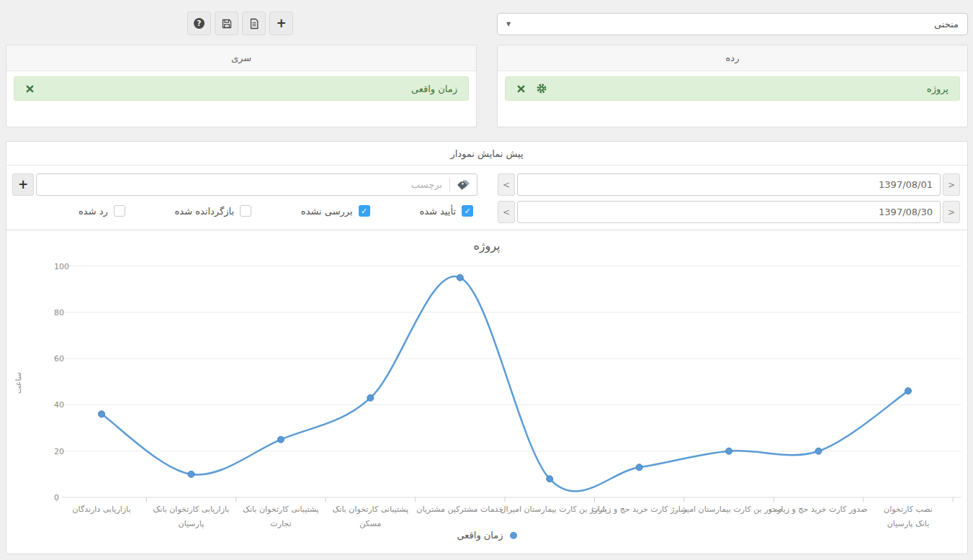 The height and width of the screenshot is (560, 973). What do you see at coordinates (59, 358) in the screenshot?
I see `svg-text: 60` at bounding box center [59, 358].